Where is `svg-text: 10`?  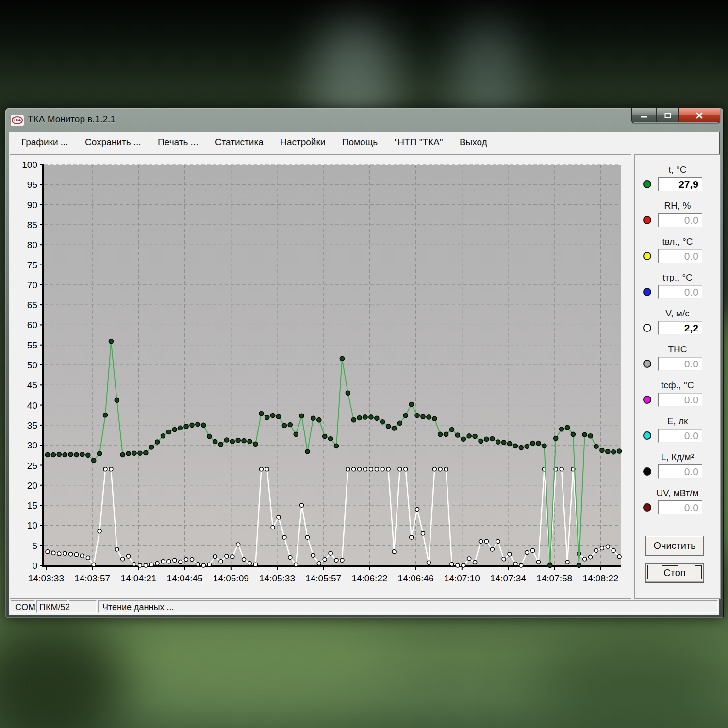
svg-text: 10 is located at coordinates (32, 525).